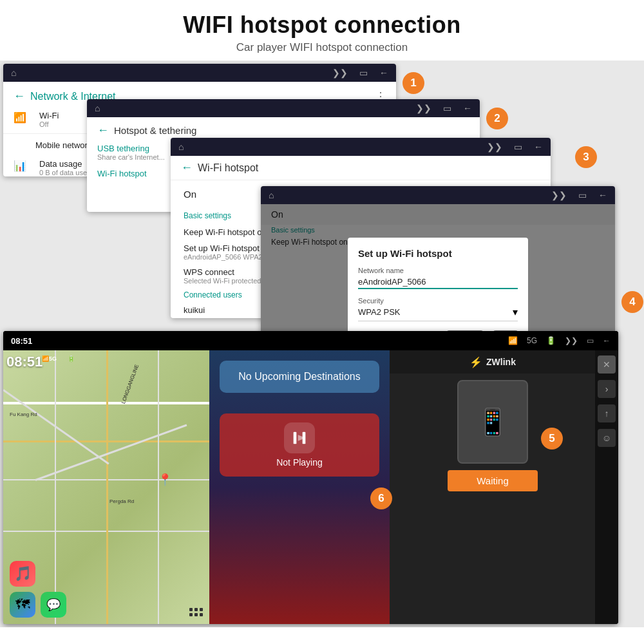 The width and height of the screenshot is (644, 644). What do you see at coordinates (438, 301) in the screenshot?
I see `security-label: Security` at bounding box center [438, 301].